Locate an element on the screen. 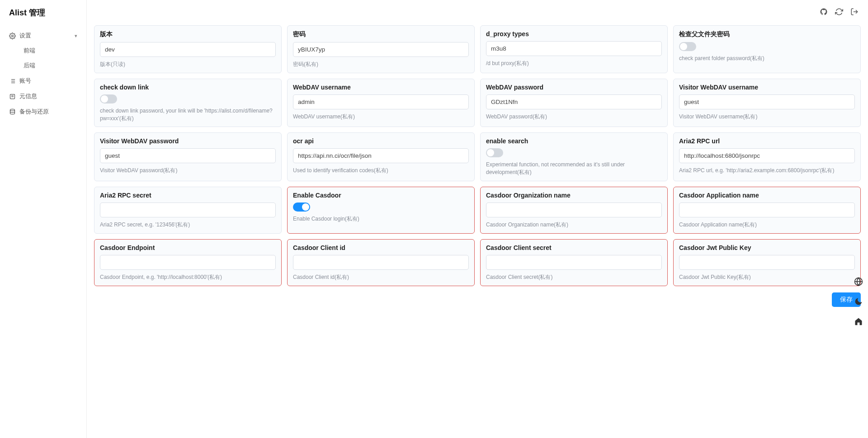 The image size is (868, 438). setting-help: Enable Casdoor login(私有) is located at coordinates (381, 219).